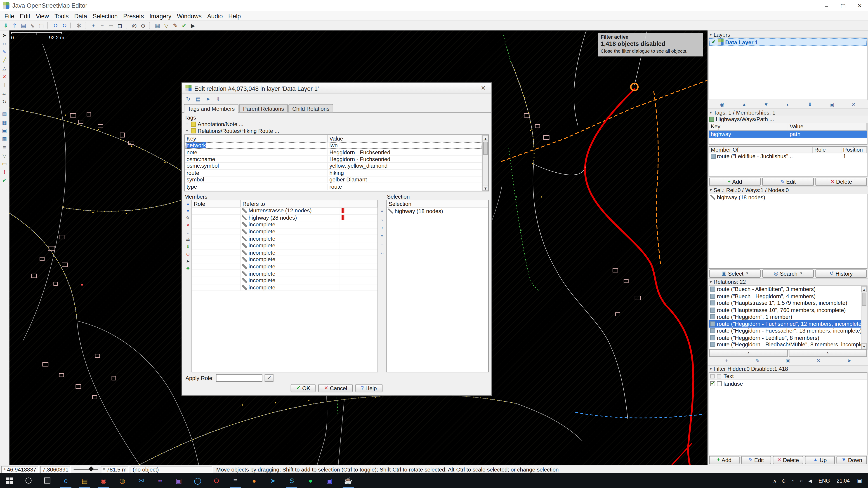 The height and width of the screenshot is (488, 868). I want to click on value-column-header: Value, so click(405, 139).